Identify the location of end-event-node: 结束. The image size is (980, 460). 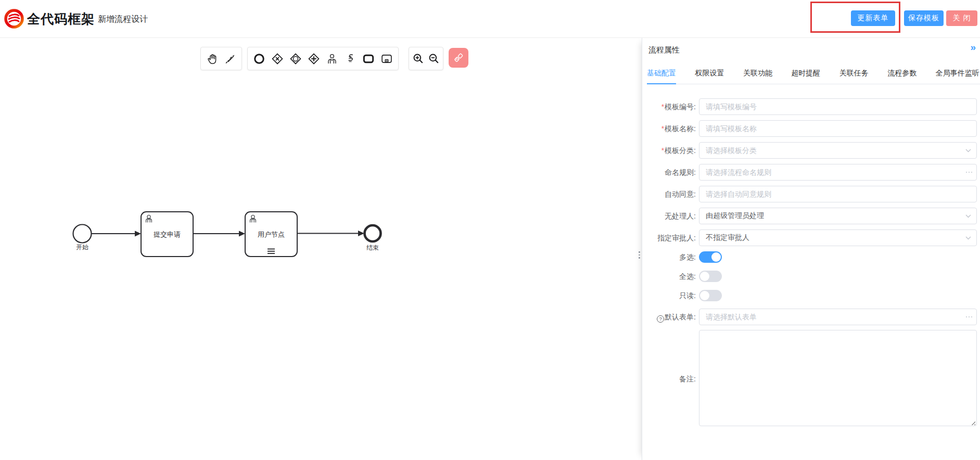
(373, 238).